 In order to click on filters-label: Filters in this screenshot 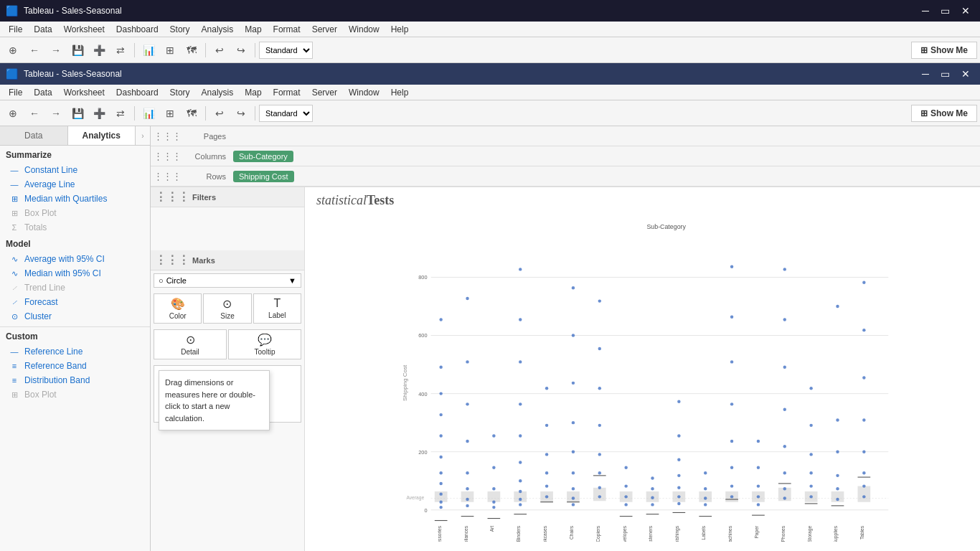, I will do `click(204, 197)`.